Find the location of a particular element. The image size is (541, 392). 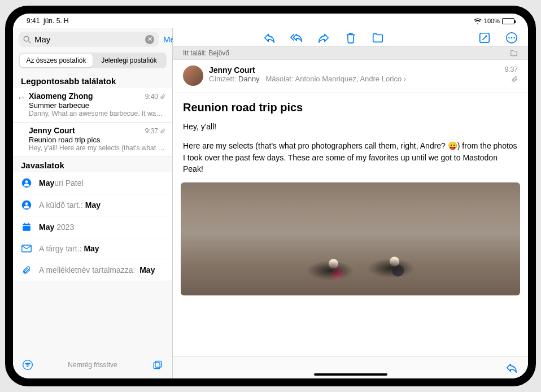

clear-search-button: ✕ is located at coordinates (150, 40).